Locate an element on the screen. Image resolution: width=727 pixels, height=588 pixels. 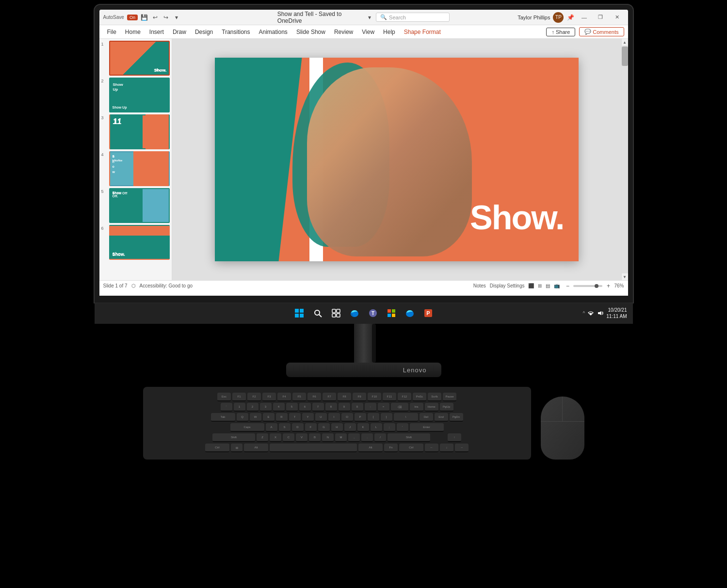
menu-shapeformat: Shape Format is located at coordinates (422, 32).